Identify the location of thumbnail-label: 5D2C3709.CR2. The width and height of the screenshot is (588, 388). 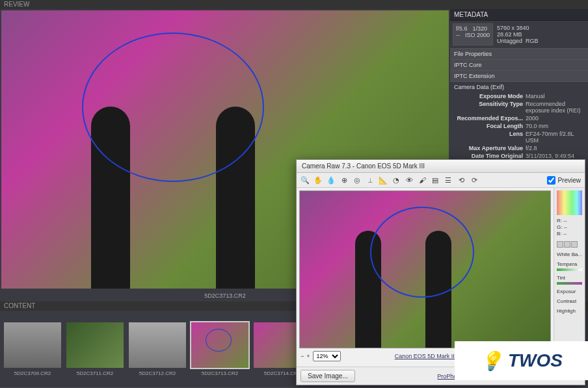
(33, 373).